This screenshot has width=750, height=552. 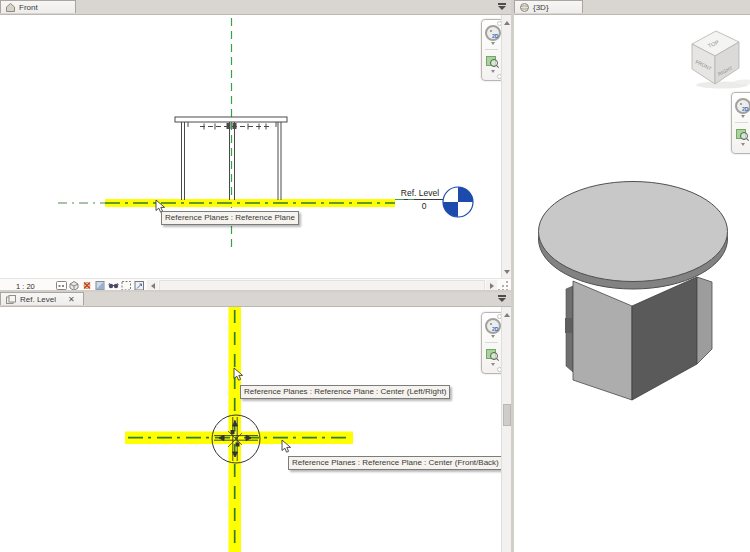 What do you see at coordinates (541, 8) in the screenshot?
I see `tab-3d-label: {3D}` at bounding box center [541, 8].